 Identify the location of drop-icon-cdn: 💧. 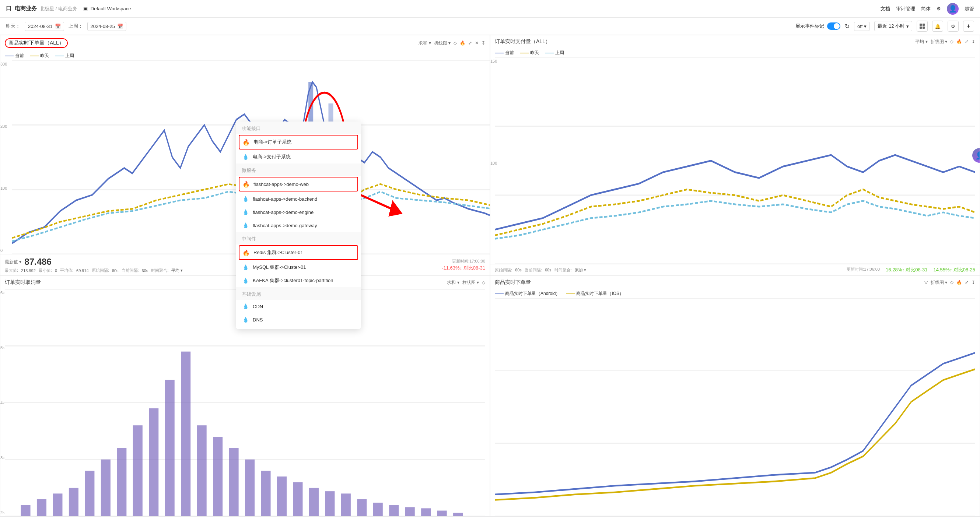
(245, 306).